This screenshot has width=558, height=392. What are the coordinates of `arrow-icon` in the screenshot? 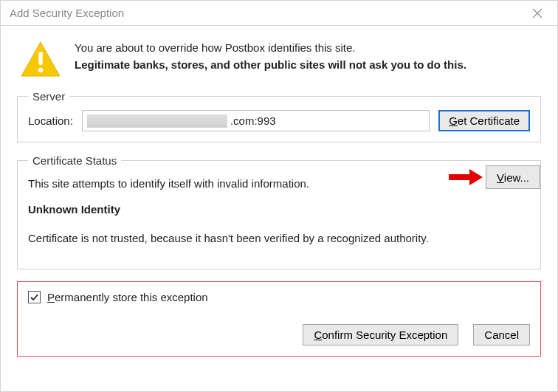 It's located at (466, 177).